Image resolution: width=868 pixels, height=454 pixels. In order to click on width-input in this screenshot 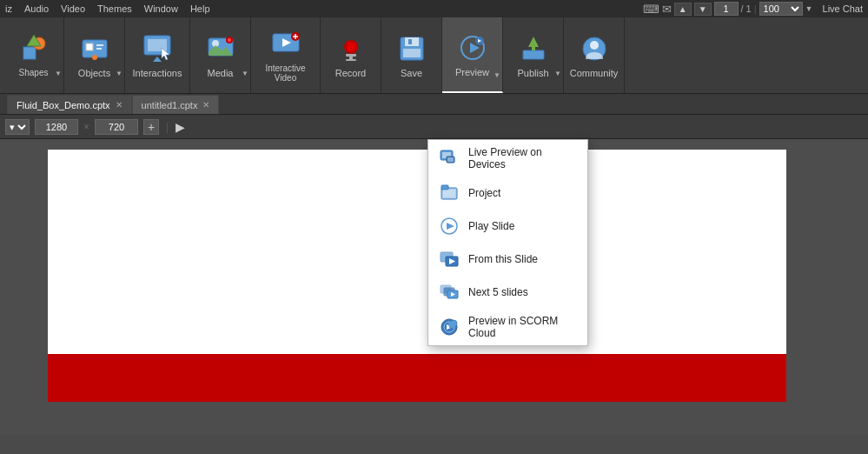, I will do `click(56, 127)`.